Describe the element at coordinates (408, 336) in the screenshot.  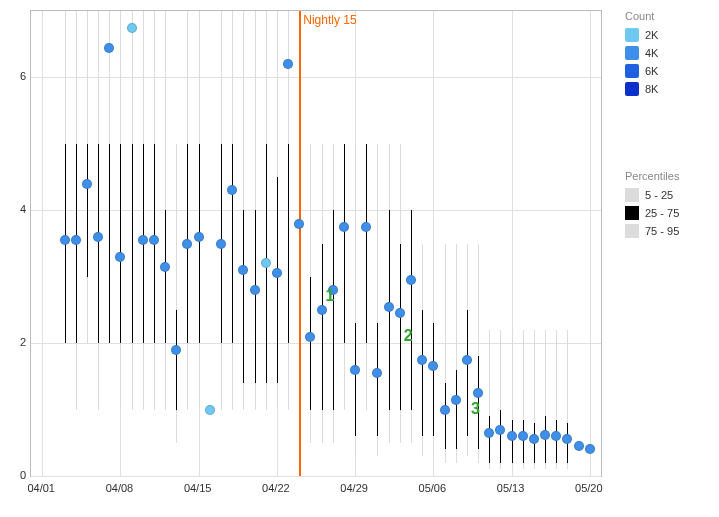
I see `annotation: 2` at that location.